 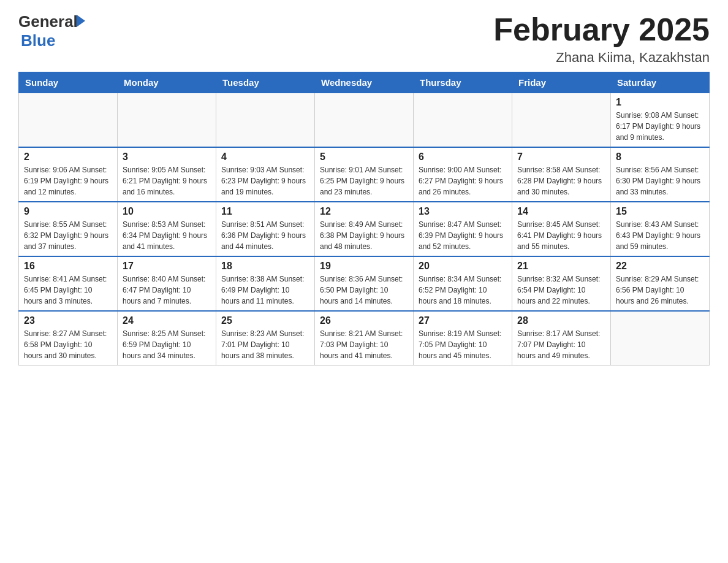 I want to click on calendar-day-cell: 14Sunrise: 8:45 AM Sunset: 6:41 PM Dayli…, so click(x=561, y=229).